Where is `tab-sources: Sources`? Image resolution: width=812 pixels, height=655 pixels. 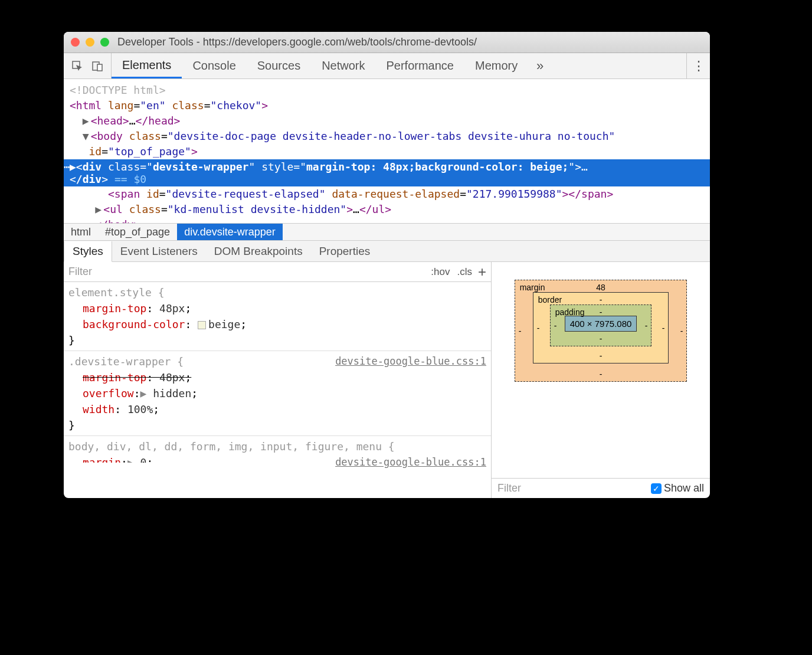
tab-sources: Sources is located at coordinates (279, 66).